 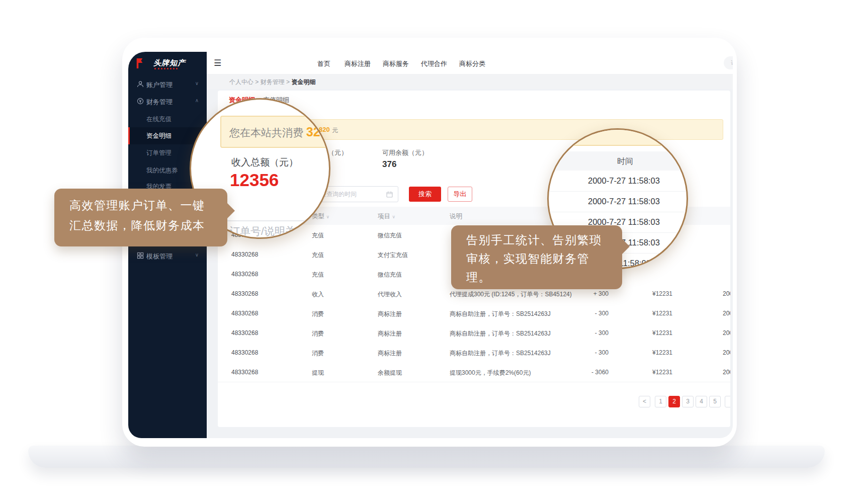 What do you see at coordinates (584, 372) in the screenshot?
I see `cell-amount: - 3060` at bounding box center [584, 372].